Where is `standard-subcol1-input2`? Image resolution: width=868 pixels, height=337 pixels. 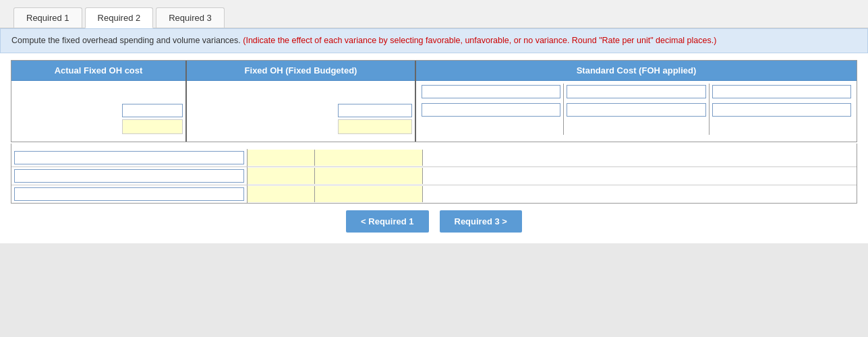 standard-subcol1-input2 is located at coordinates (491, 110).